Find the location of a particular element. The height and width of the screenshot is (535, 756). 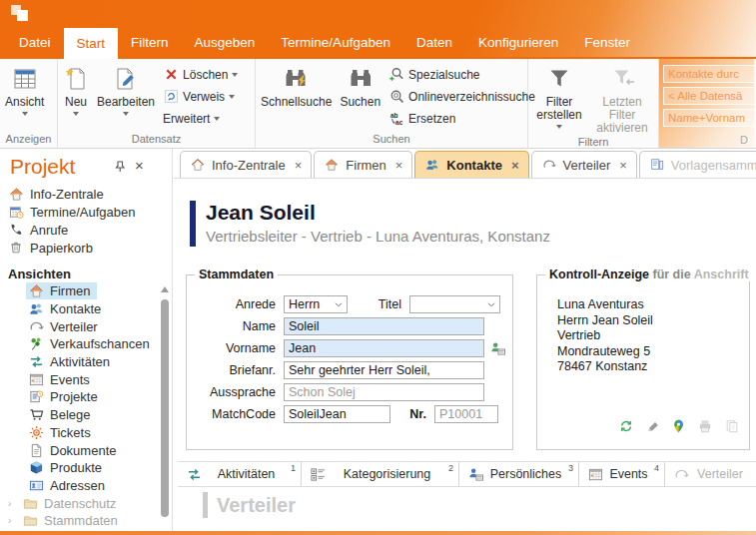

suchen-button: Suchen is located at coordinates (360, 96).